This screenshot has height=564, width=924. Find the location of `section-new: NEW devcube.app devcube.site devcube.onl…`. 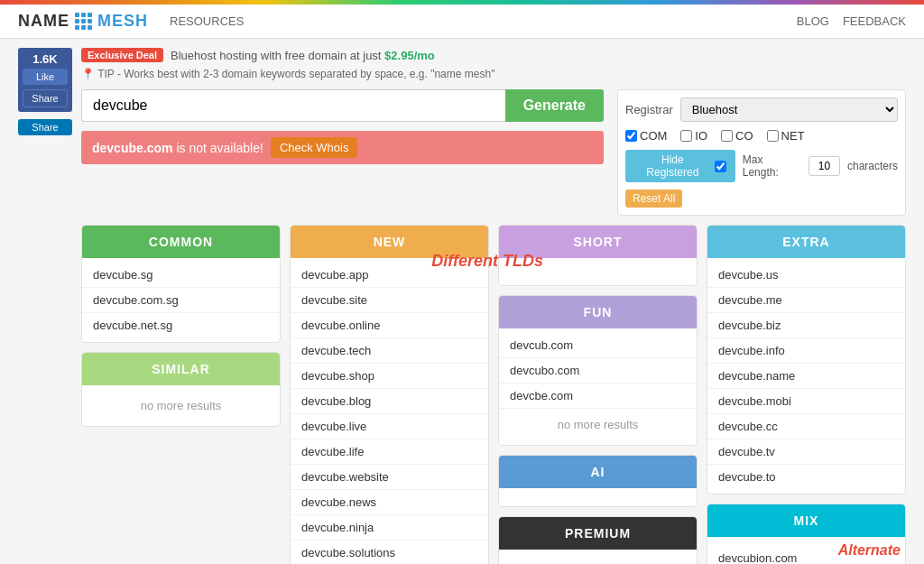

section-new: NEW devcube.app devcube.site devcube.onl… is located at coordinates (390, 394).